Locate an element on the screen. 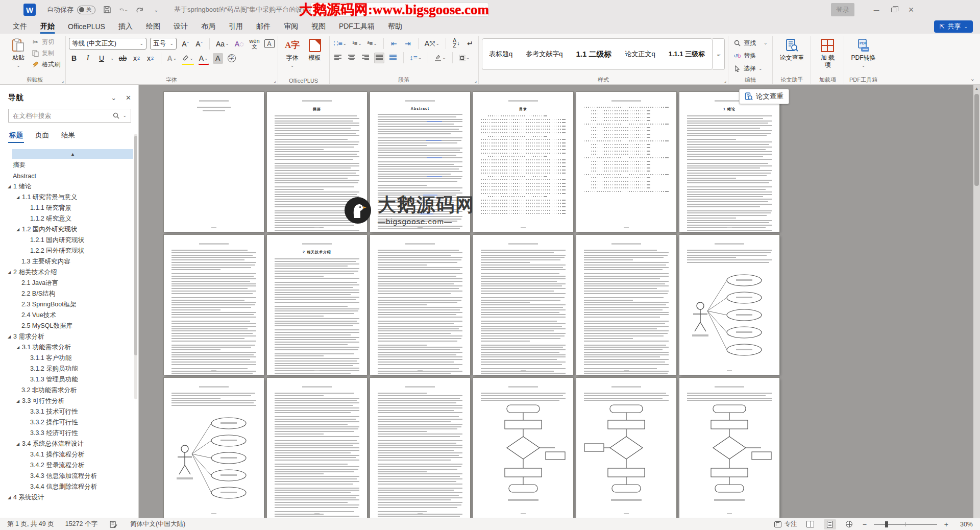 The image size is (980, 530). tab-draw: 绘图 is located at coordinates (153, 27).